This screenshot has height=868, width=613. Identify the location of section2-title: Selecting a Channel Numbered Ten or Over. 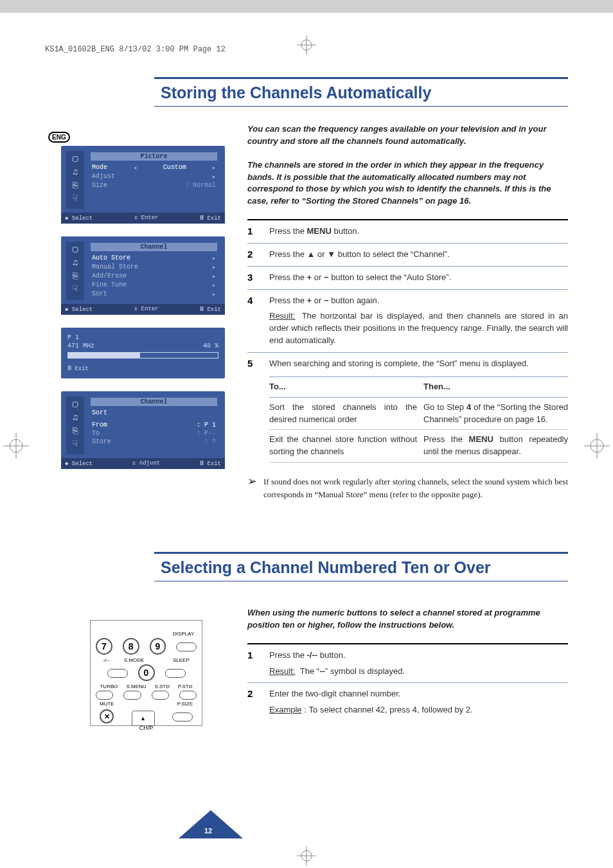
(361, 567).